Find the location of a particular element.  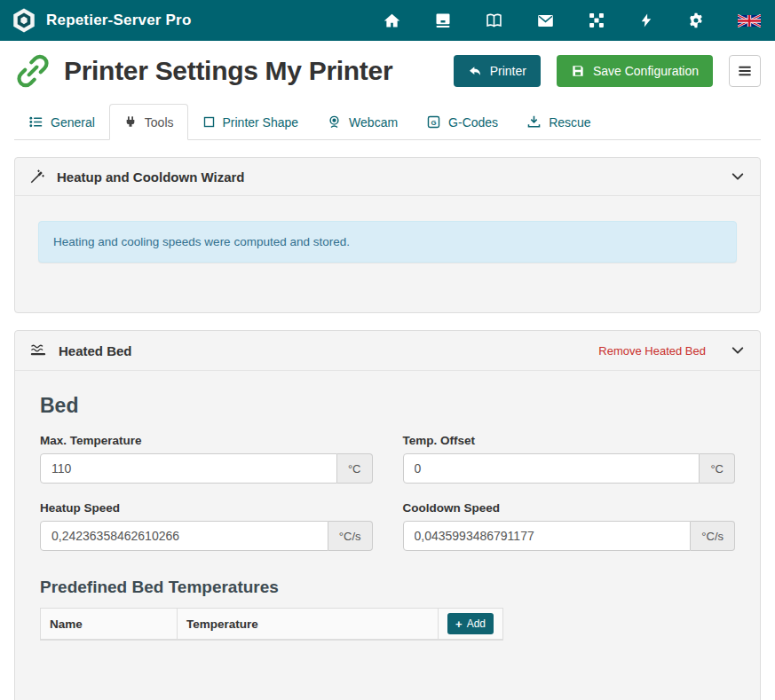

tab-printer-shape-label: Printer Shape is located at coordinates (261, 122).